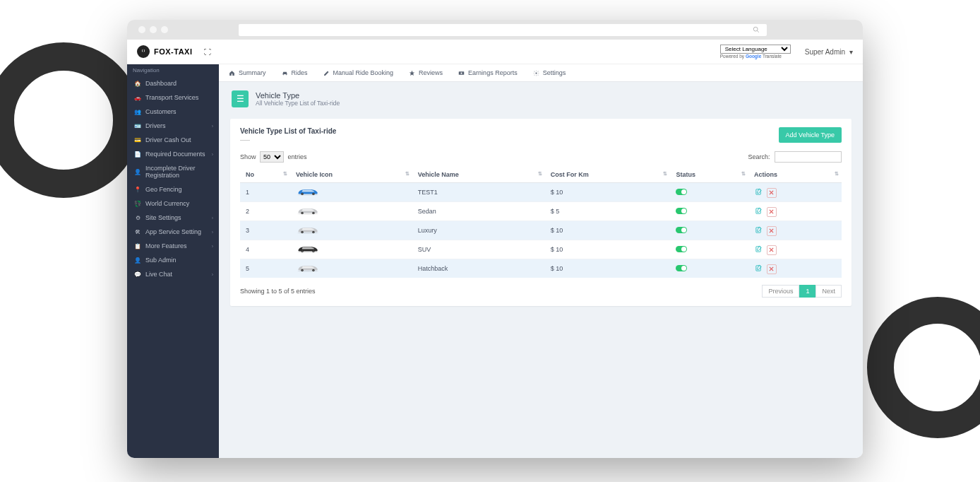 The width and height of the screenshot is (980, 482). Describe the element at coordinates (173, 172) in the screenshot. I see `sidebar-item-incomplete-driver-registration: 👤Incomplete Driver Registration` at that location.